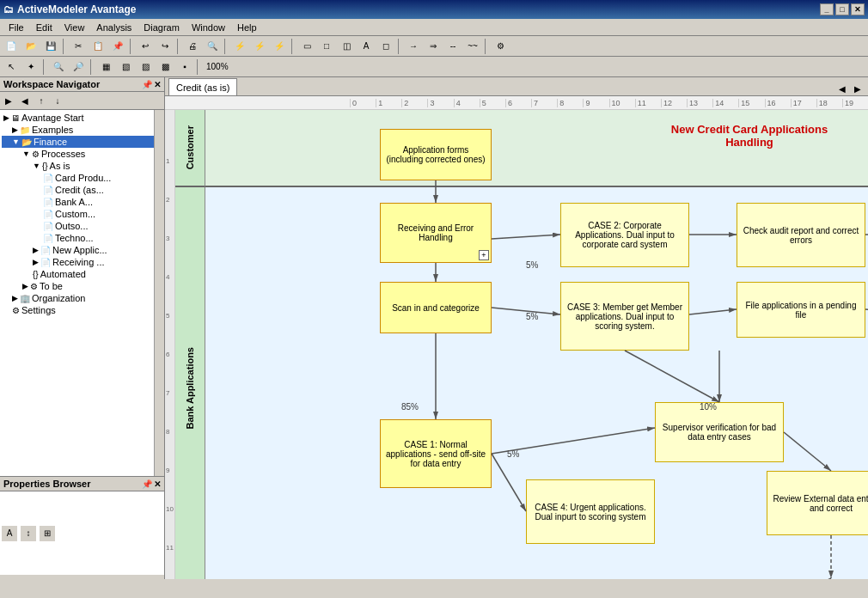 The image size is (868, 598). Describe the element at coordinates (11, 67) in the screenshot. I see `tb2-select: ↖` at that location.